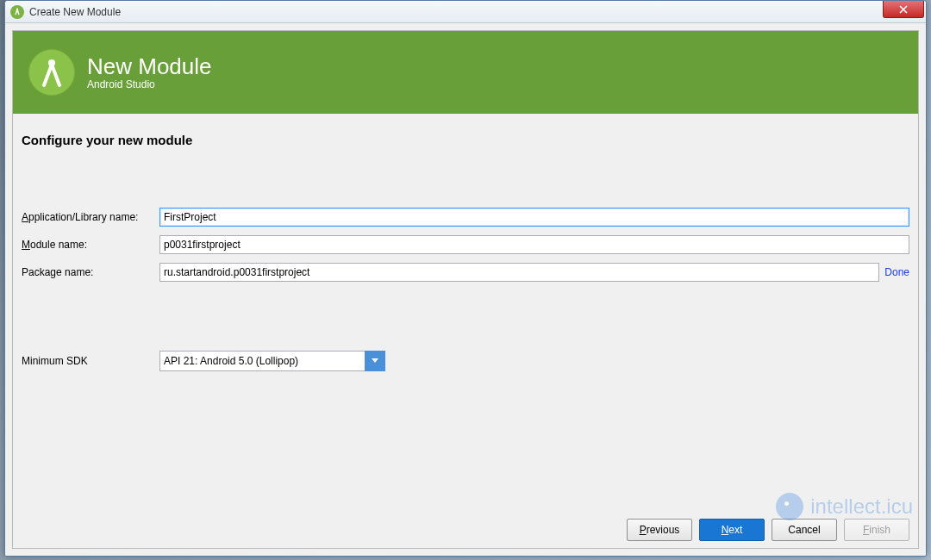 Image resolution: width=931 pixels, height=560 pixels. Describe the element at coordinates (272, 361) in the screenshot. I see `min-sdk-dropdown: API 21: Android 5.0 (Lollipop)` at that location.